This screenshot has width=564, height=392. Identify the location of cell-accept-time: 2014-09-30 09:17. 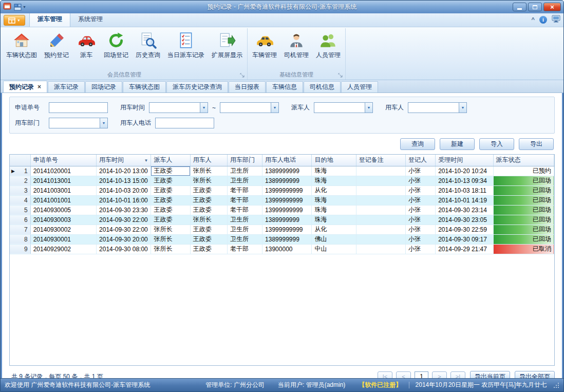
(464, 239).